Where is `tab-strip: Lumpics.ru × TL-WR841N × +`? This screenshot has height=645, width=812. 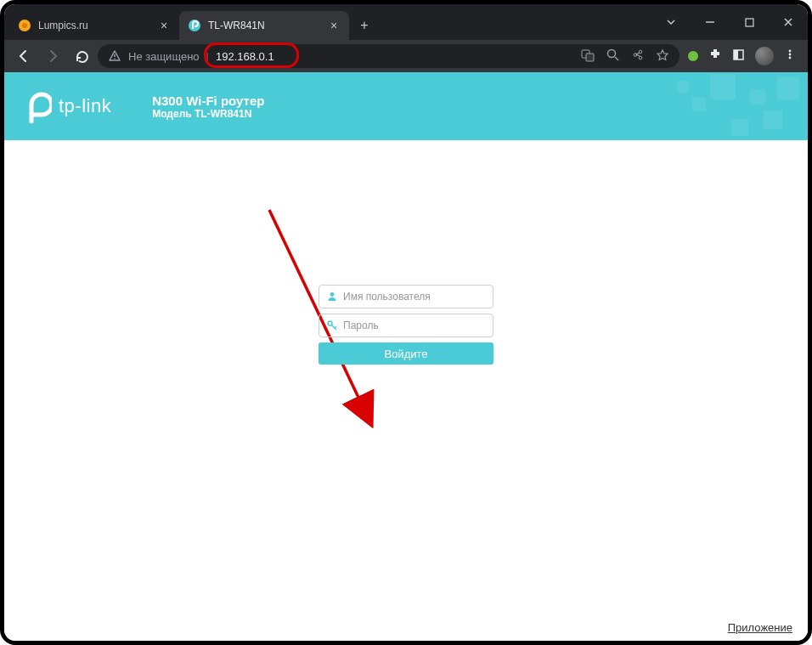
tab-strip: Lumpics.ru × TL-WR841N × + is located at coordinates (192, 22).